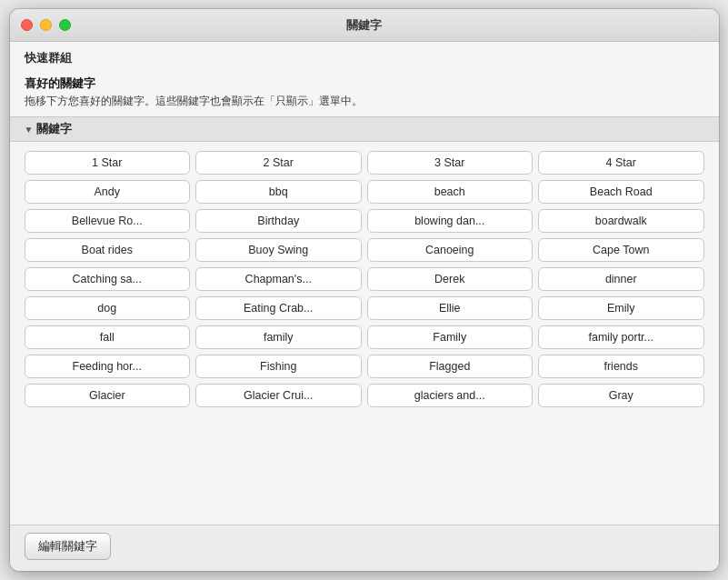 This screenshot has width=728, height=580. What do you see at coordinates (364, 25) in the screenshot?
I see `window-title: 關鍵字` at bounding box center [364, 25].